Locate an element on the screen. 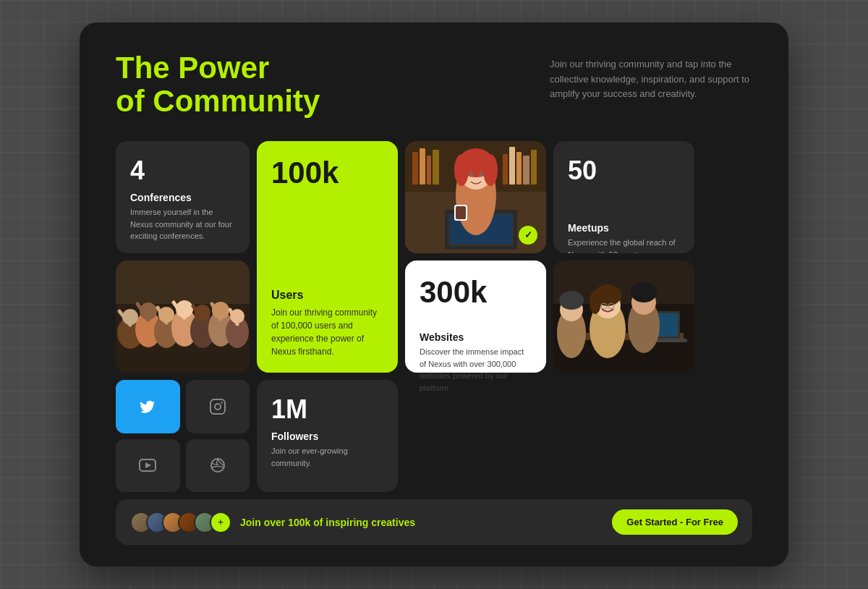 The height and width of the screenshot is (589, 868). websites-card: 300k Websites Discover the immense impac… is located at coordinates (476, 317).